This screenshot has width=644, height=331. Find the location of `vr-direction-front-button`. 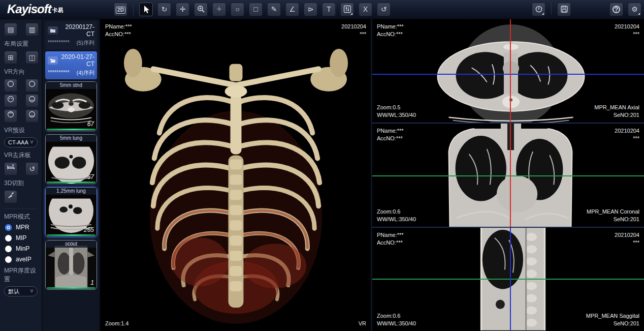

vr-direction-front-button is located at coordinates (11, 101).